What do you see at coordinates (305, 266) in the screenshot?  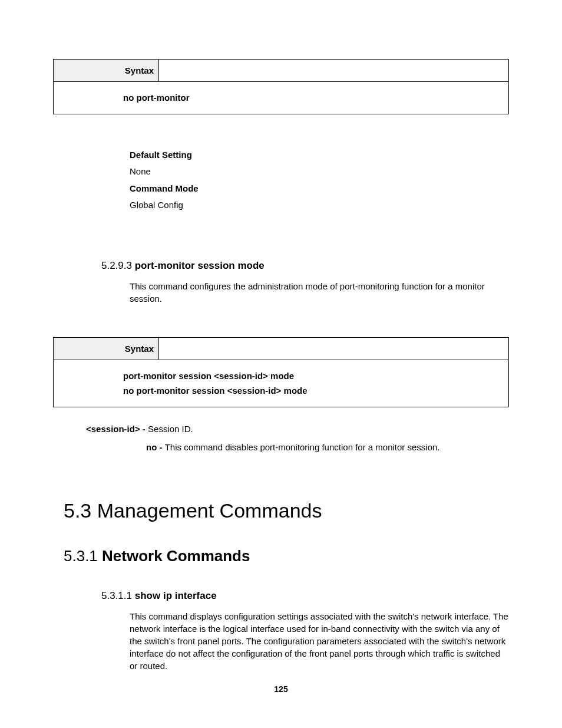 I see `heading-5293: 5.2.9.3 port-monitor session mode` at bounding box center [305, 266].